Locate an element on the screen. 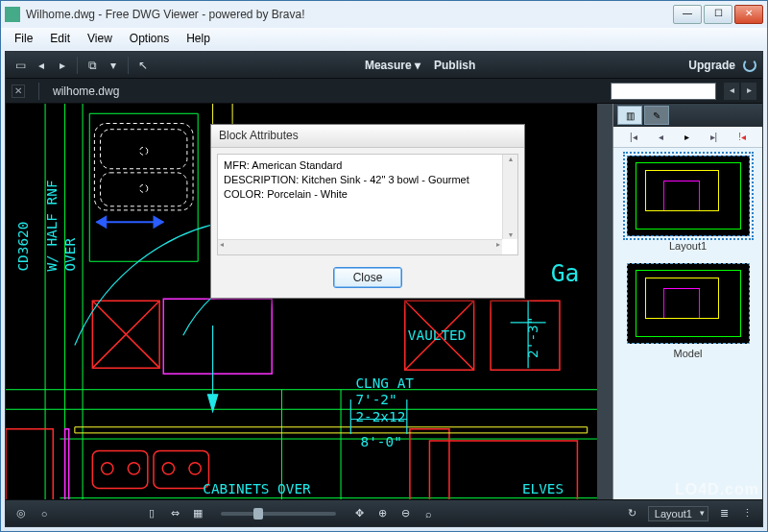 The height and width of the screenshot is (532, 768). top-toolbar: ▭ ◂ ▸ ⧉ ▾ ↖ Measure ▾ Publish Upgrade is located at coordinates (384, 65).